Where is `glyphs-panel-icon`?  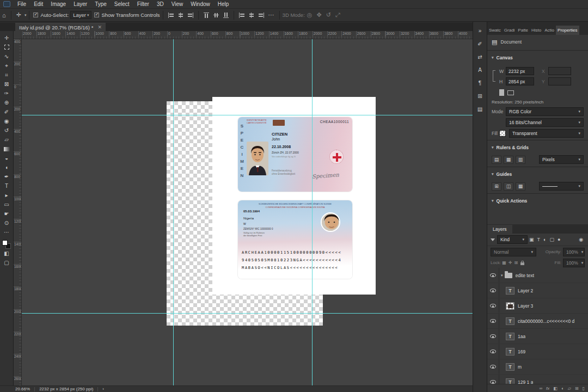 glyphs-panel-icon is located at coordinates (480, 96).